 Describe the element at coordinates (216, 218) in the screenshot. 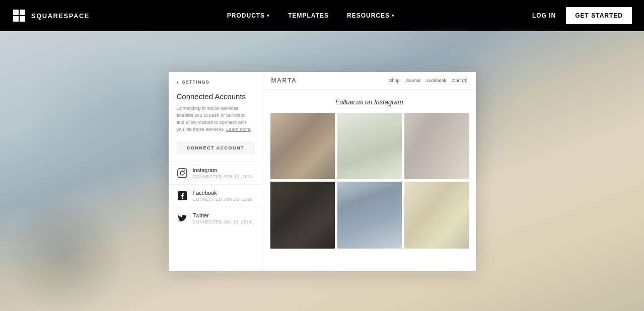

I see `account-item-twitter: Twitter CONNECTED JUL 13, 2018` at that location.